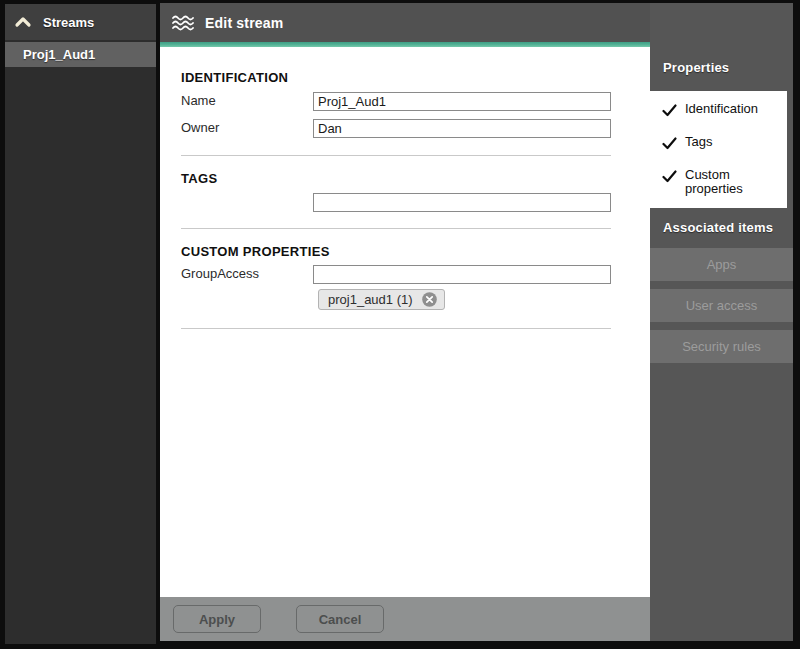  Describe the element at coordinates (727, 142) in the screenshot. I see `nav-item-label: Tags` at that location.